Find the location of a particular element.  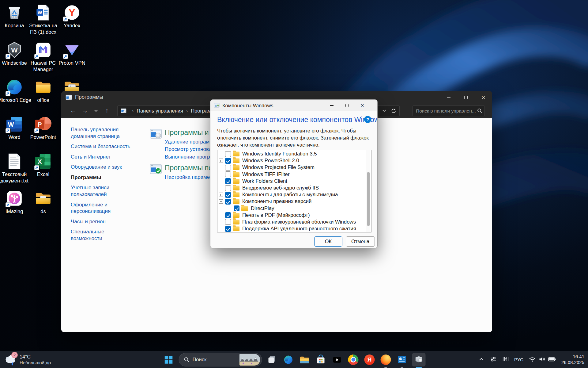

sidebar-link: Часы и регион is located at coordinates (101, 222).